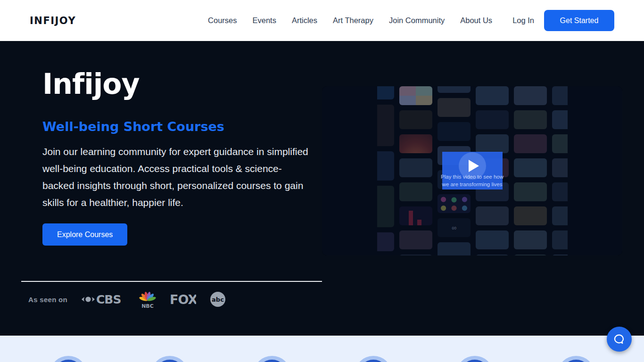 This screenshot has width=644, height=362. Describe the element at coordinates (476, 21) in the screenshot. I see `nav-item-about-us: About Us` at that location.